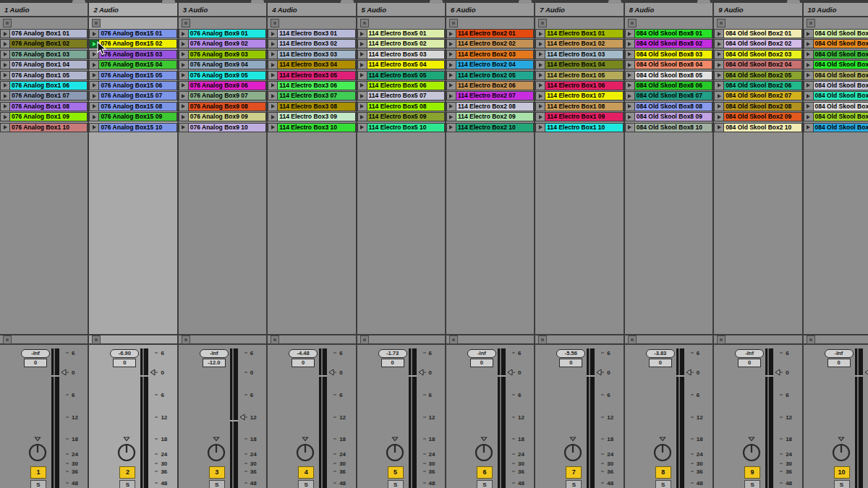  What do you see at coordinates (401, 127) in the screenshot?
I see `clip-slot: 114 Electro Box5 10` at bounding box center [401, 127].